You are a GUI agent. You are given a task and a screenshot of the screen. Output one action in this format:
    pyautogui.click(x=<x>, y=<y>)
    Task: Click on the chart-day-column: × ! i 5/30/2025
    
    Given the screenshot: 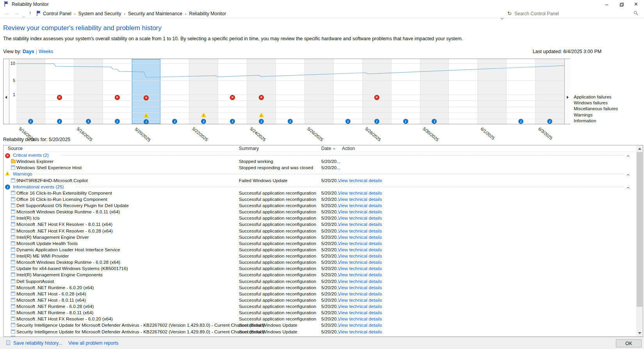 What is the action you would take?
    pyautogui.click(x=435, y=91)
    